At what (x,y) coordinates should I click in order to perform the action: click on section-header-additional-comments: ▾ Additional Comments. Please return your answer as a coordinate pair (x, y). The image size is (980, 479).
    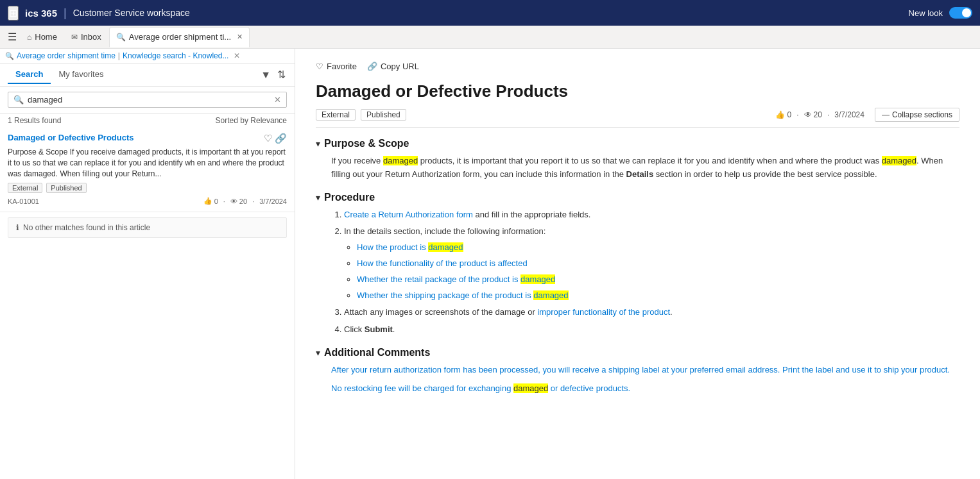
    Looking at the image, I should click on (638, 353).